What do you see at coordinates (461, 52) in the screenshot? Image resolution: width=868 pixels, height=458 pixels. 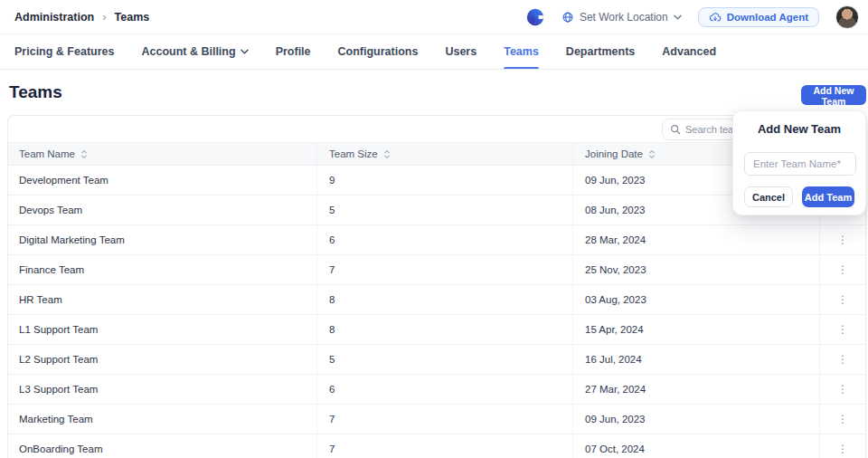 I see `tab-label: Users` at bounding box center [461, 52].